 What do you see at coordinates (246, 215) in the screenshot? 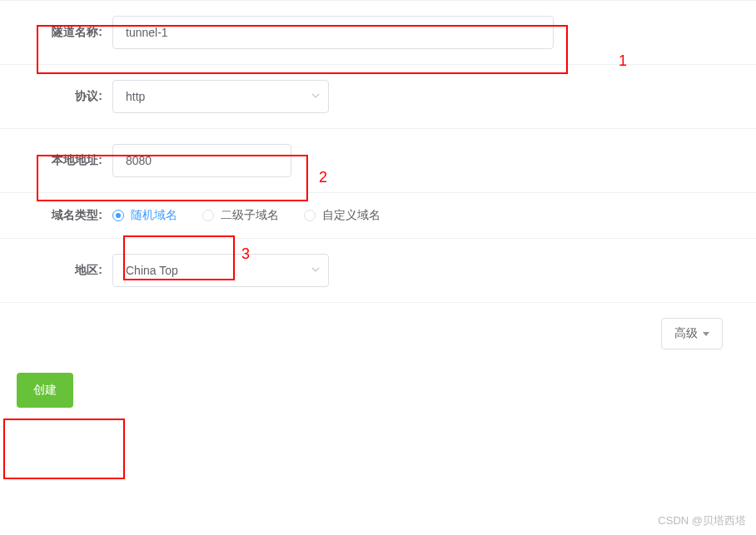
I see `domain-type-radio-group: 随机域名 二级子域名 自定义域名` at bounding box center [246, 215].